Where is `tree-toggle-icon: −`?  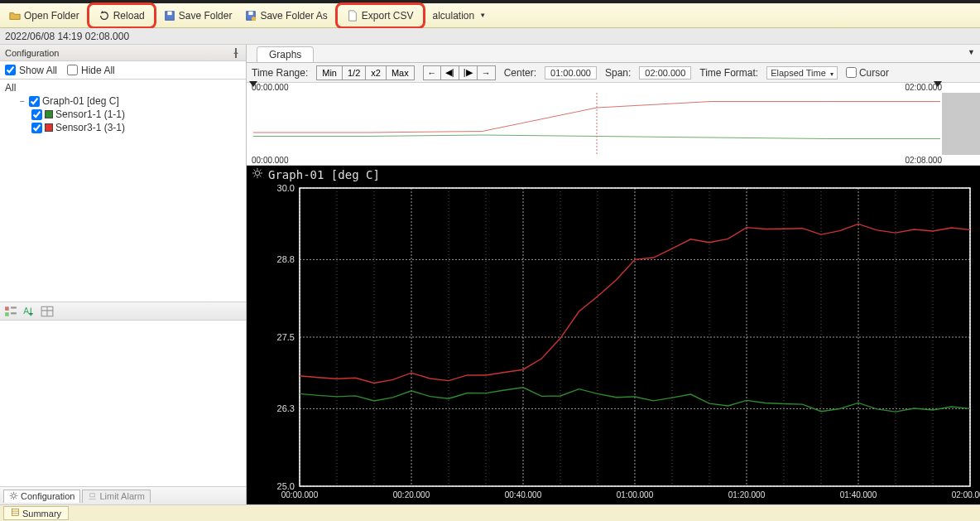 tree-toggle-icon: − is located at coordinates (22, 101).